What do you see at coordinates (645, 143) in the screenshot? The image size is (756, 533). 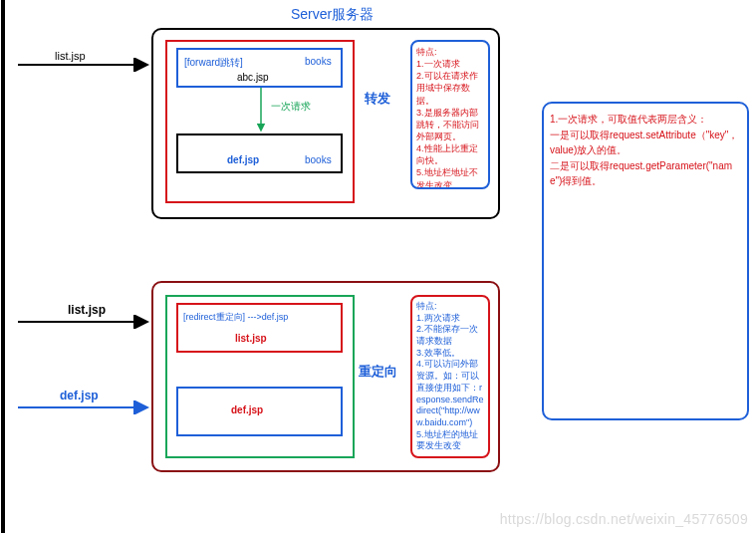 I see `note-line-2: 一是可以取得request.setAttribute（"key"，value)放…` at bounding box center [645, 143].